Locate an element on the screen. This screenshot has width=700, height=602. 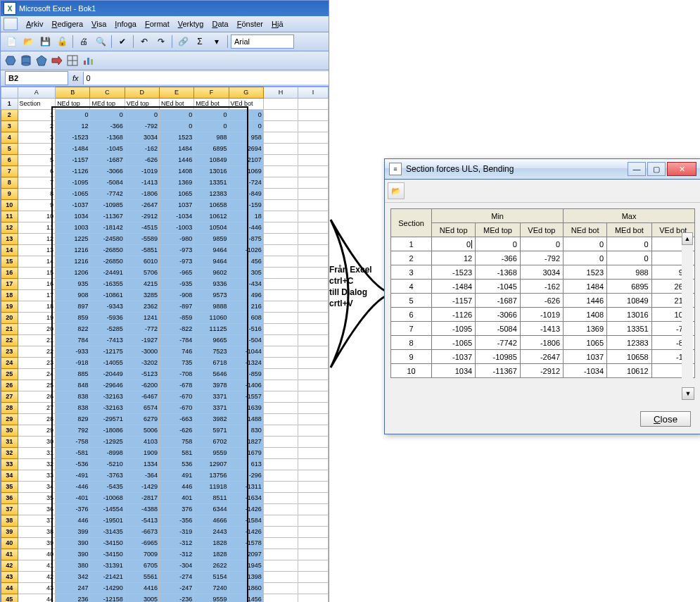
cell: 446 is located at coordinates (73, 521).